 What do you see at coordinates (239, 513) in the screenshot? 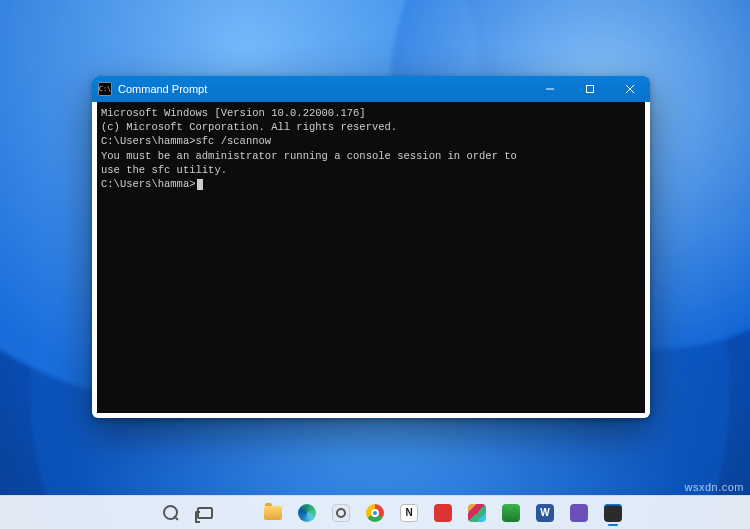
I see `widgets-icon` at bounding box center [239, 513].